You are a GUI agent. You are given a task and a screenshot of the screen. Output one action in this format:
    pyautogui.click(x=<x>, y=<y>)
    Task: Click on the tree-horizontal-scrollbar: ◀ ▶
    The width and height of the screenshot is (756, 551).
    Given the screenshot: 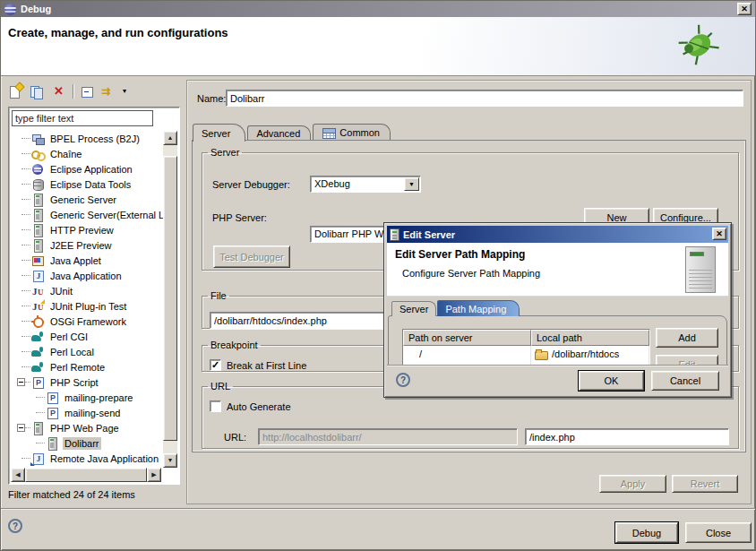 What is the action you would take?
    pyautogui.click(x=86, y=475)
    